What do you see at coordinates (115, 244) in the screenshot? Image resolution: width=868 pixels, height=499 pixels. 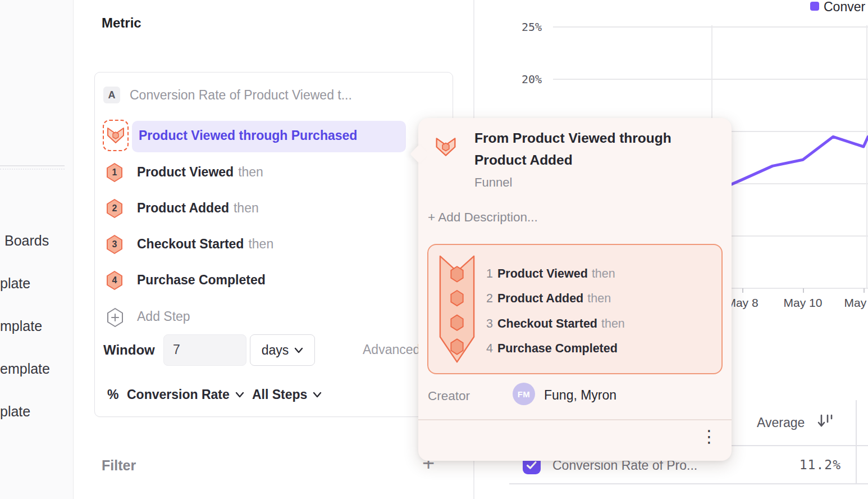 I see `step-3-number: 3` at bounding box center [115, 244].